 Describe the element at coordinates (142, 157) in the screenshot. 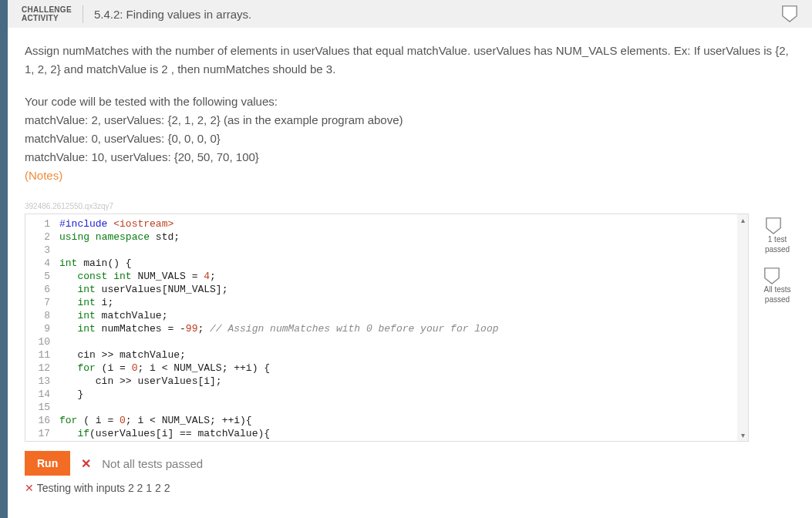

I see `prompt-line-case3: matchValue: 10, userValues: {20, 50, 70,…` at that location.